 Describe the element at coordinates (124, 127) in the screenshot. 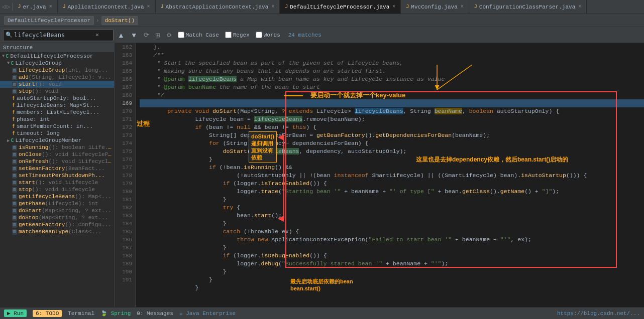

I see `line-172: 172` at that location.